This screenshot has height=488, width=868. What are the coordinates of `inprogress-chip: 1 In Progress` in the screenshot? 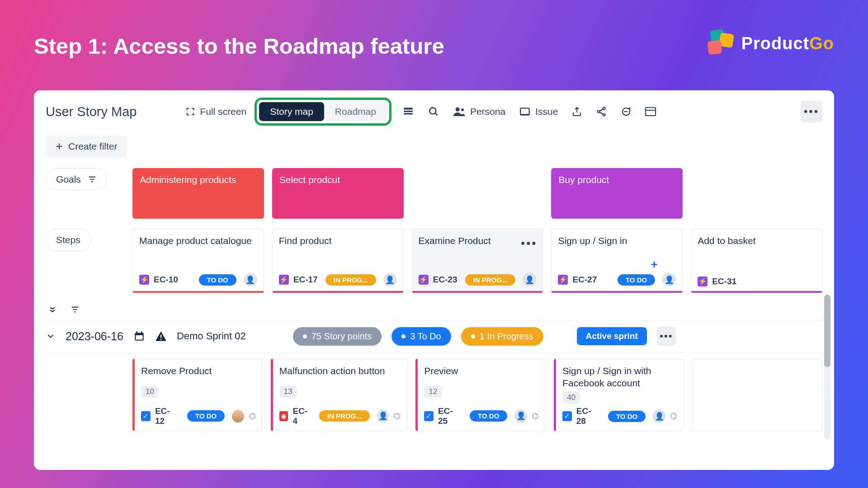 It's located at (502, 336).